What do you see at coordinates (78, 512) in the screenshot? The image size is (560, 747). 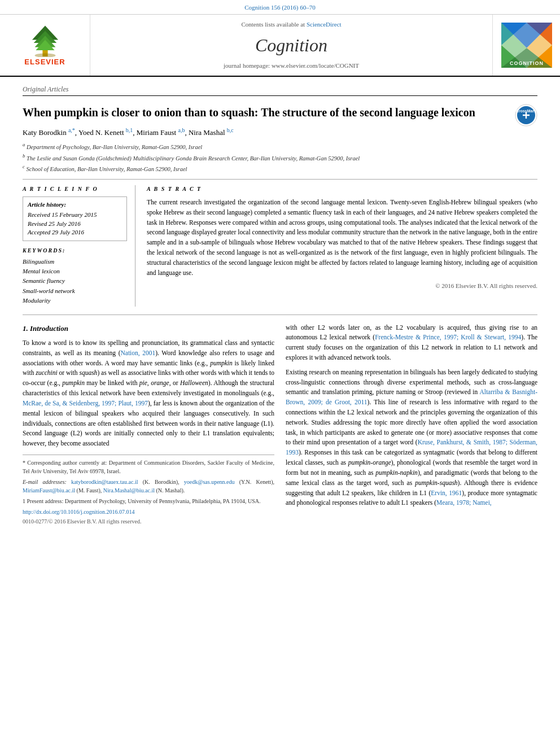 I see `doi-text: http://dx.doi.org/10.1016/j.cognition.20…` at bounding box center [78, 512].